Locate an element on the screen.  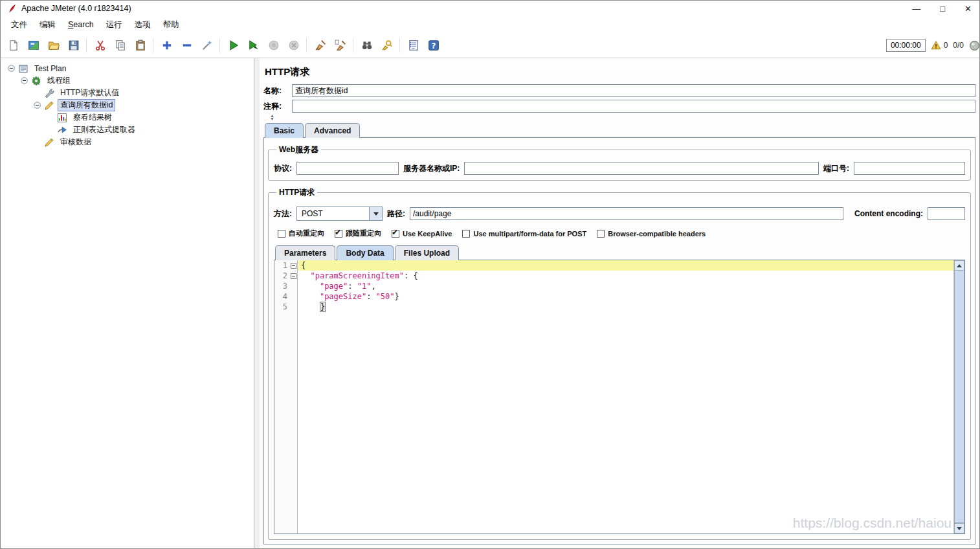
search-reset-button is located at coordinates (387, 45).